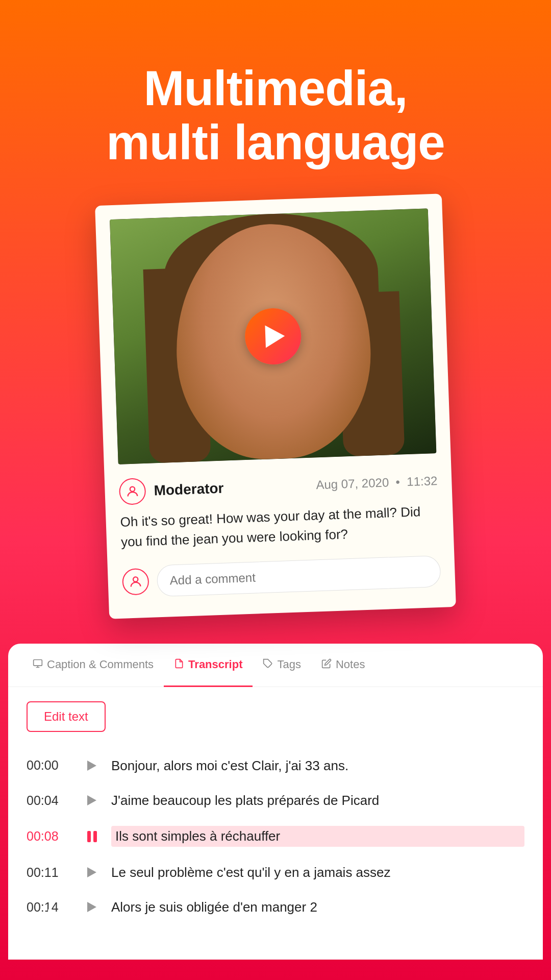  I want to click on notes-icon, so click(327, 665).